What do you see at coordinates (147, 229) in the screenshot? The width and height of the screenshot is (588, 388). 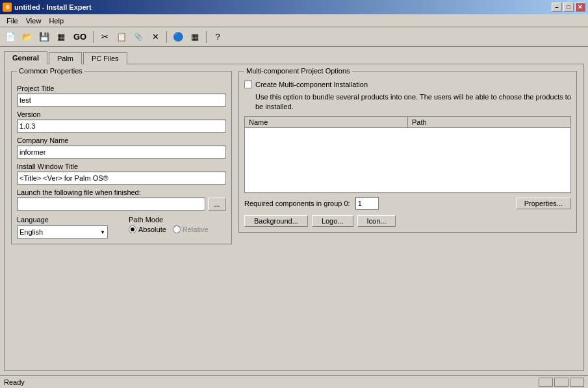 I see `absolute-radio: Absolute` at bounding box center [147, 229].